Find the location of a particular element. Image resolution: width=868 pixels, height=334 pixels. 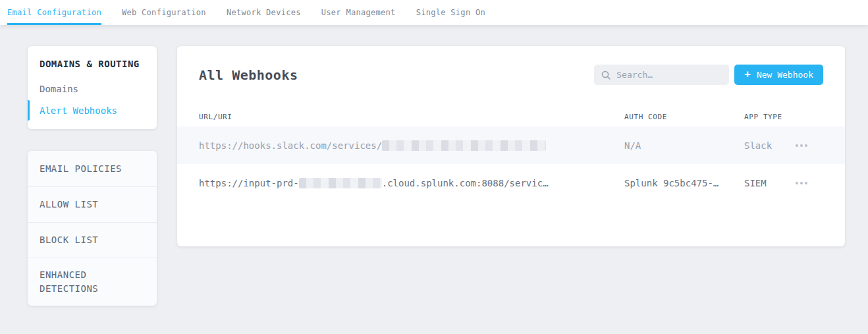

settings-sidebar: DOMAINS & ROUTING Domains Alert Webhooks… is located at coordinates (92, 176).